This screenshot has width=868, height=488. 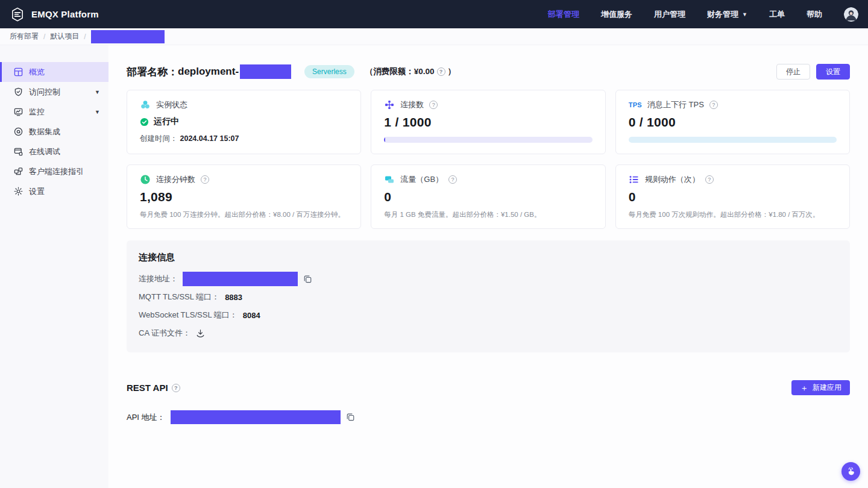 What do you see at coordinates (389, 105) in the screenshot?
I see `connections-icon` at bounding box center [389, 105].